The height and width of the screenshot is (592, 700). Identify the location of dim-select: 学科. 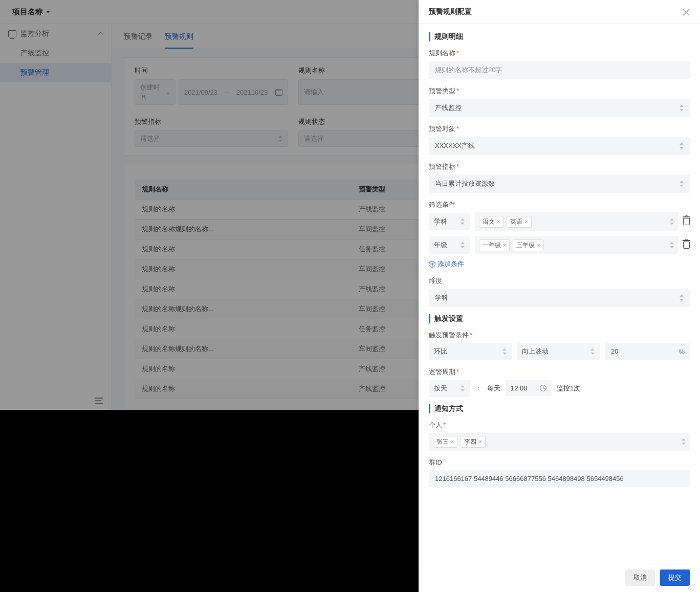
(559, 298).